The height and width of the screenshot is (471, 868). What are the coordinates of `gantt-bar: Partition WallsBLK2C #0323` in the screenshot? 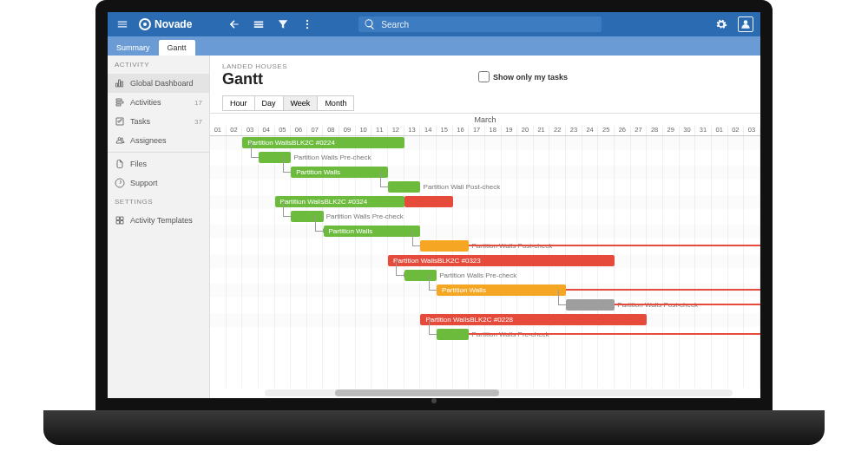 It's located at (502, 260).